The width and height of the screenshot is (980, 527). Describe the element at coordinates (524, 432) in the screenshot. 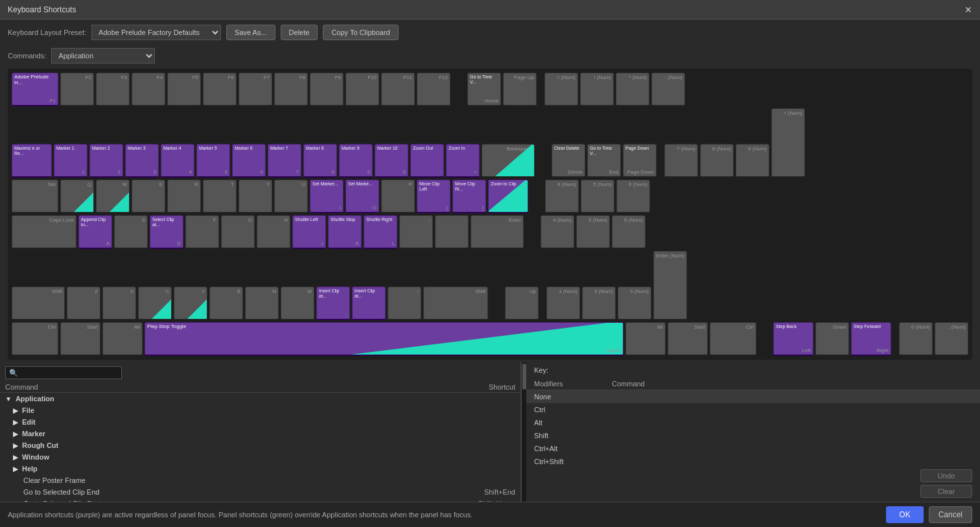

I see `scrollbar` at that location.